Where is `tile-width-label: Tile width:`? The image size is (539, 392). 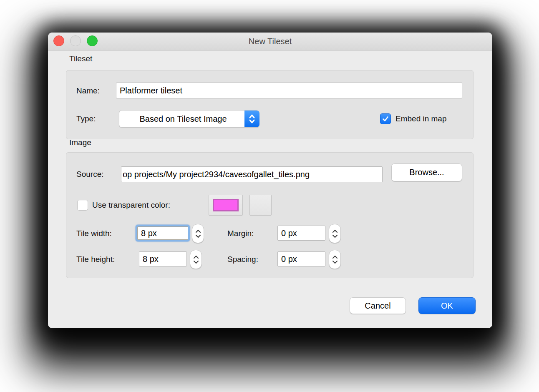
tile-width-label: Tile width: is located at coordinates (94, 234).